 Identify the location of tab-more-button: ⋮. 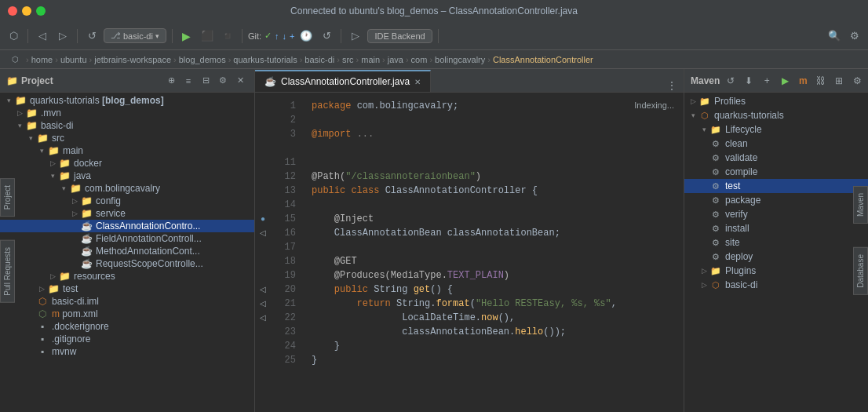
(672, 86).